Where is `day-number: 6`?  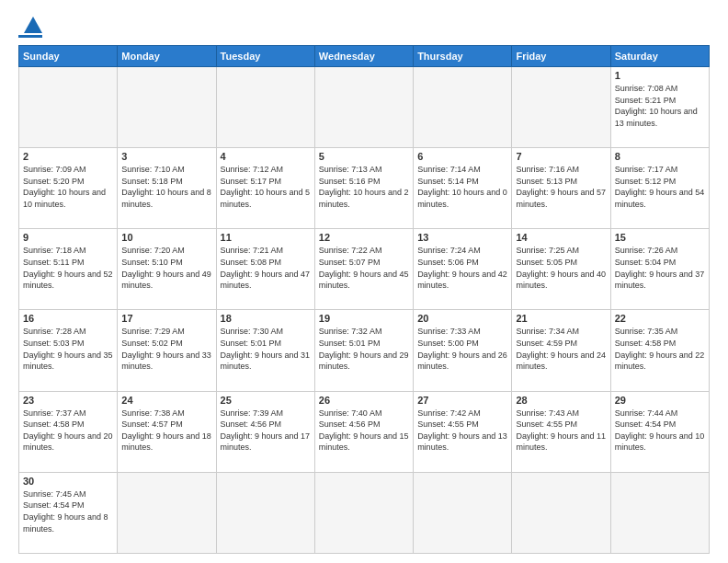
day-number: 6 is located at coordinates (462, 156).